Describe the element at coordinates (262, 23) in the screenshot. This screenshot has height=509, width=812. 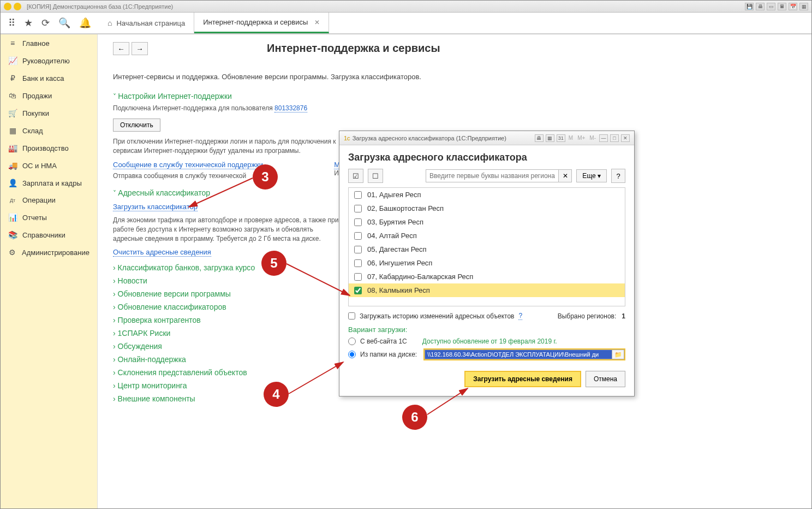
I see `tab-services: Интернет-поддержка и сервисы ✕` at that location.